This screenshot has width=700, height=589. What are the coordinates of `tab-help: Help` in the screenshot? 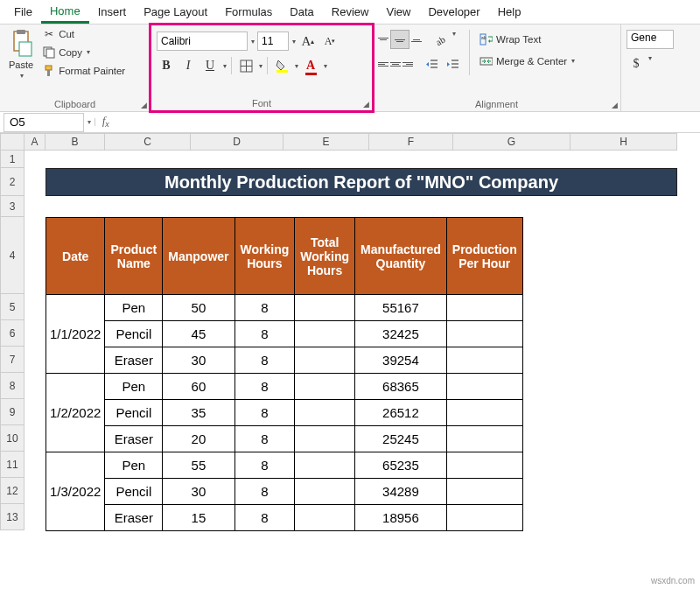 It's located at (509, 12).